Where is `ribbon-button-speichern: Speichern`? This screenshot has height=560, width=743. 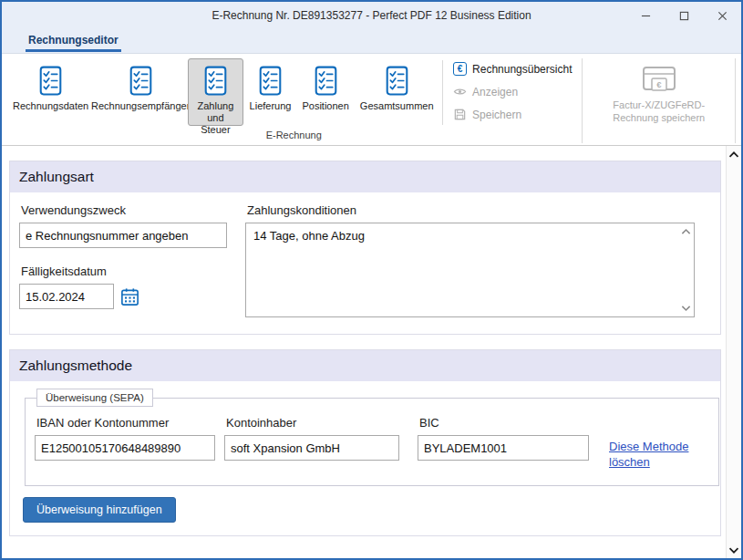
ribbon-button-speichern: Speichern is located at coordinates (512, 115).